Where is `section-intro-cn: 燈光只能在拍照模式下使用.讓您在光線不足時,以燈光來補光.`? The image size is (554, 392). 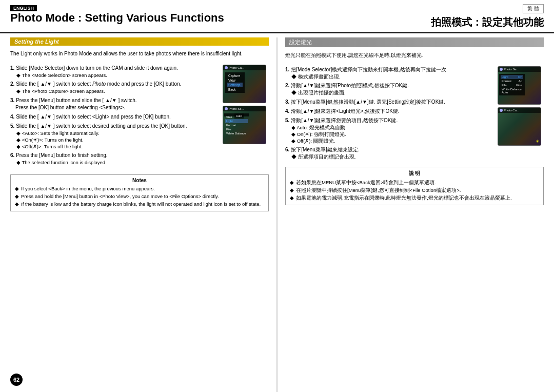 section-intro-cn: 燈光只能在拍照模式下使用.讓您在光線不足時,以燈光來補光. is located at coordinates (414, 55).